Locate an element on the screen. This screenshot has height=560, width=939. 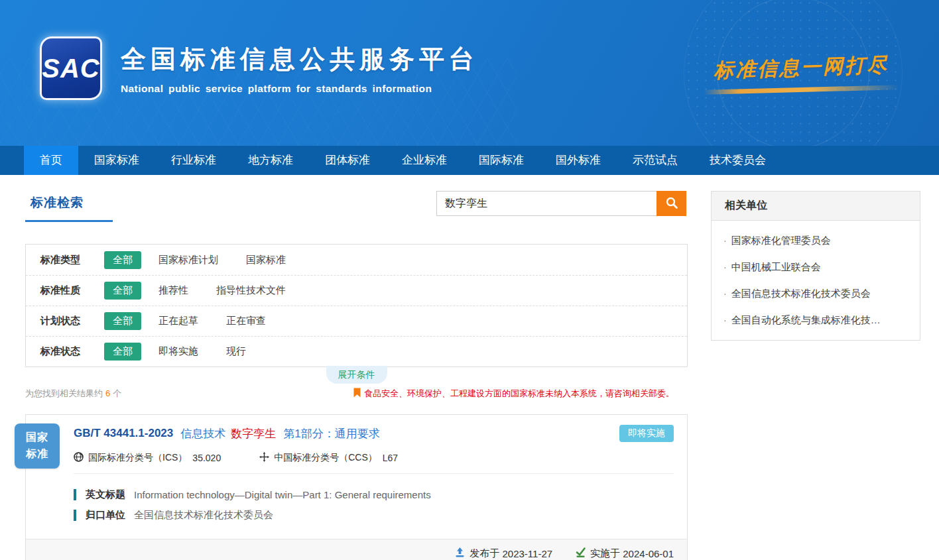
field-value: 全国信息技术标准化技术委员会 is located at coordinates (204, 516).